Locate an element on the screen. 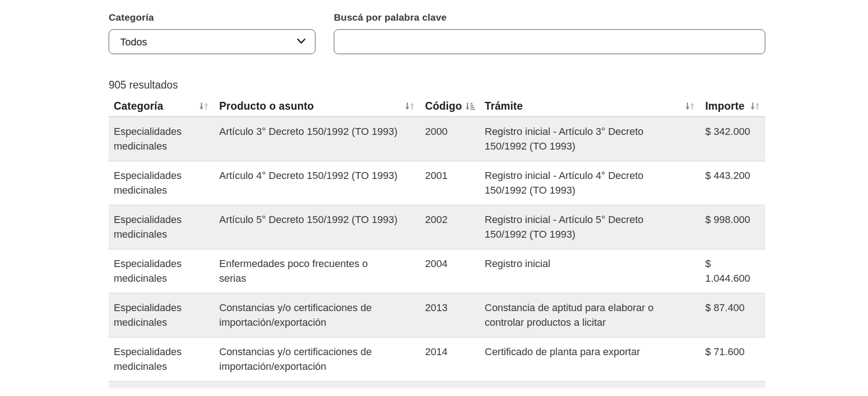 The height and width of the screenshot is (396, 868). sort-ascending-icon is located at coordinates (470, 106).